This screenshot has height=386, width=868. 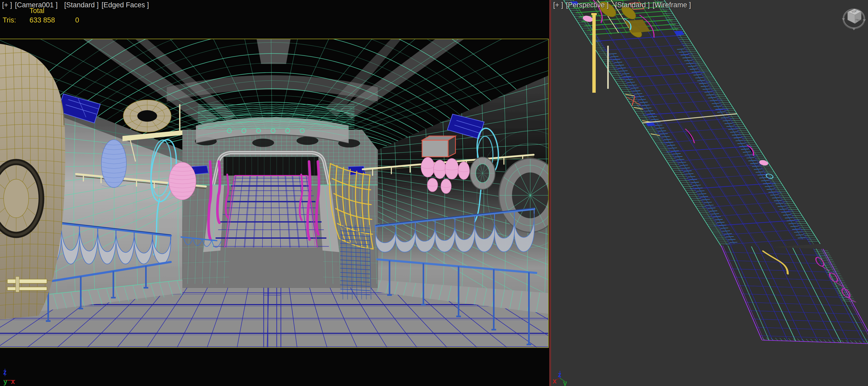 What do you see at coordinates (36, 5) in the screenshot?
I see `point-of-view-menu: [Camera001 ]` at bounding box center [36, 5].